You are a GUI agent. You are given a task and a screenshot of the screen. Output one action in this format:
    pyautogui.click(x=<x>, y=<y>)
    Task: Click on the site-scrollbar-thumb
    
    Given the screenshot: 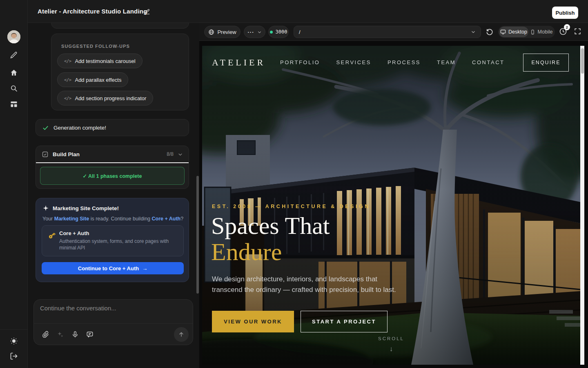 What is the action you would take?
    pyautogui.click(x=582, y=61)
    